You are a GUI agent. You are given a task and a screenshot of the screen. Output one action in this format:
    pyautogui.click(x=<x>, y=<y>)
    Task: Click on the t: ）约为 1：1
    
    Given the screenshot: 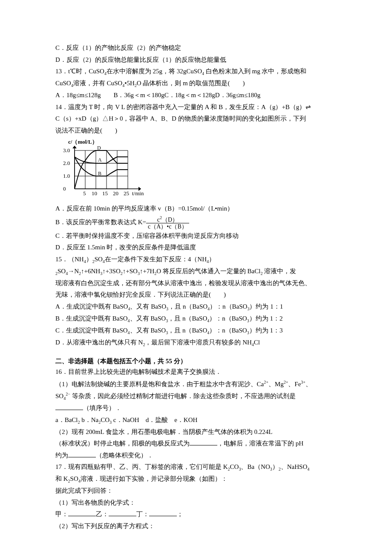 What is the action you would take?
    pyautogui.click(x=266, y=306)
    